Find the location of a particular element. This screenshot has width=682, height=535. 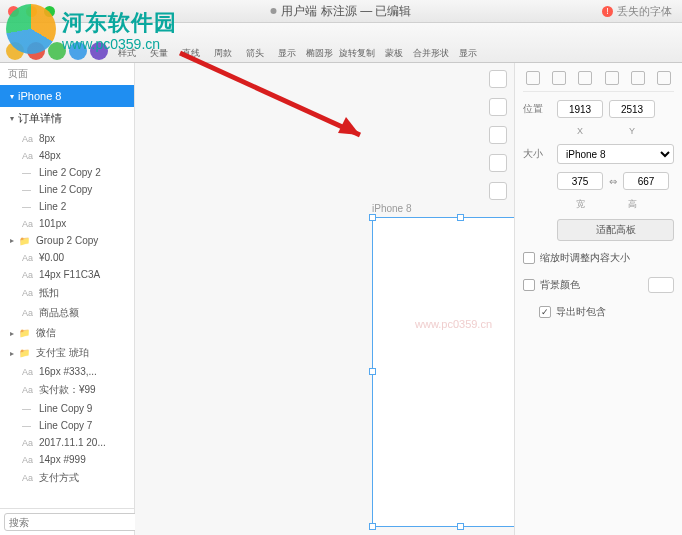

resize-content-row: 缩放时调整内容大小 is located at coordinates (598, 258).